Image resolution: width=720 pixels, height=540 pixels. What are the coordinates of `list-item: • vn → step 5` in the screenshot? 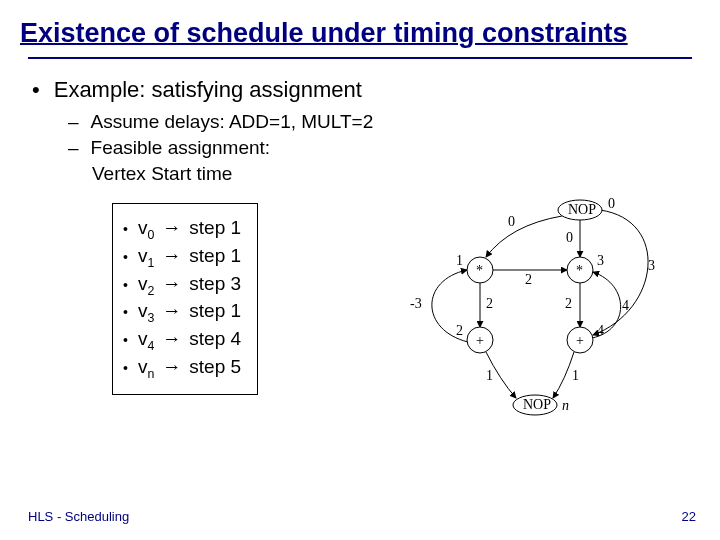 It's located at (182, 368).